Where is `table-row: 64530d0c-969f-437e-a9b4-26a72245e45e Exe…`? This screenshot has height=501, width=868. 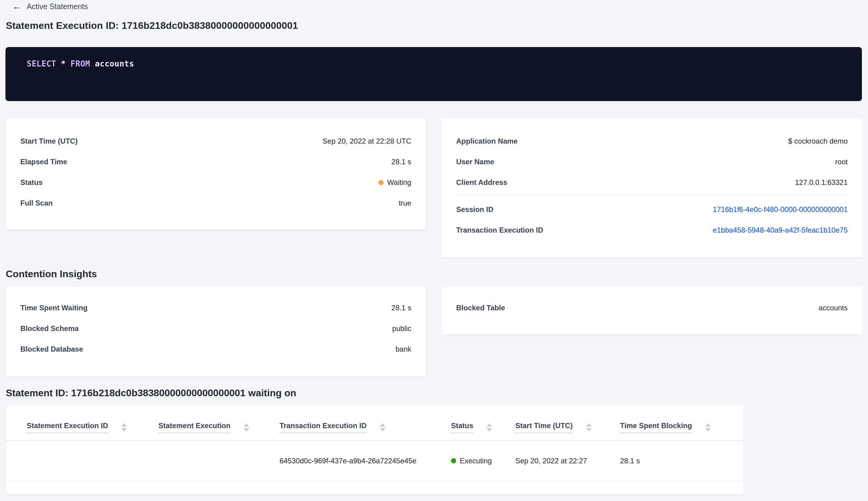 table-row: 64530d0c-969f-437e-a9b4-26a72245e45e Exe… is located at coordinates (375, 461).